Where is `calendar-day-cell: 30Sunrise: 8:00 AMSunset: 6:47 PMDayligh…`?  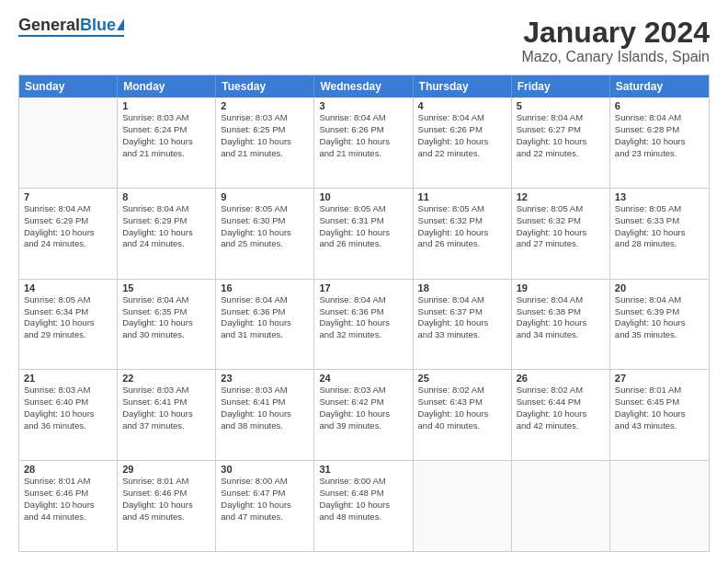
calendar-day-cell: 30Sunrise: 8:00 AMSunset: 6:47 PMDayligh… is located at coordinates (265, 506).